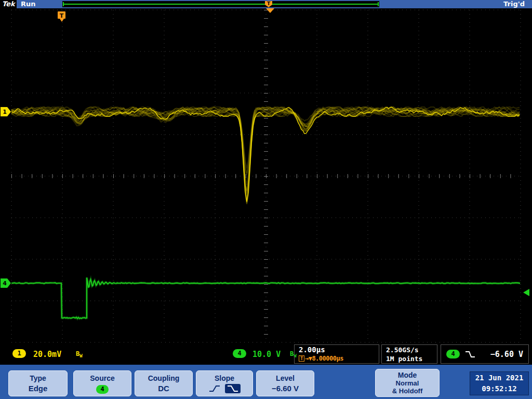  What do you see at coordinates (499, 383) in the screenshot?
I see `datetime-display: 21 Jun 2021 09:52:12` at bounding box center [499, 383].